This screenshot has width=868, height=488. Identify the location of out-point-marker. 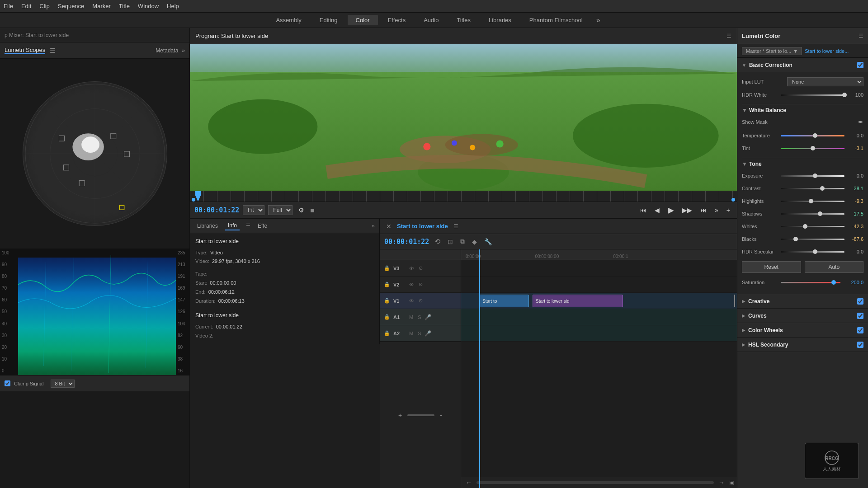
(733, 200).